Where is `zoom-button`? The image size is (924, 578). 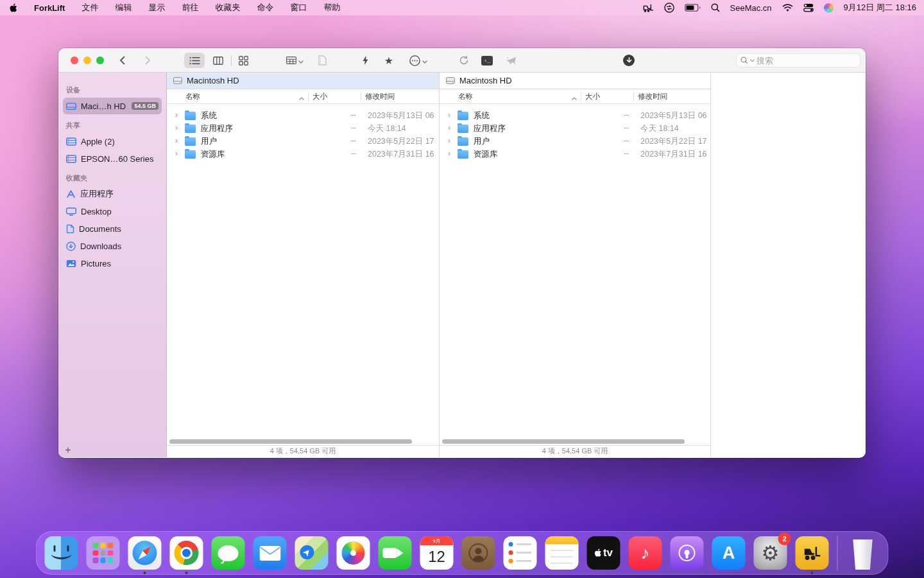 zoom-button is located at coordinates (100, 60).